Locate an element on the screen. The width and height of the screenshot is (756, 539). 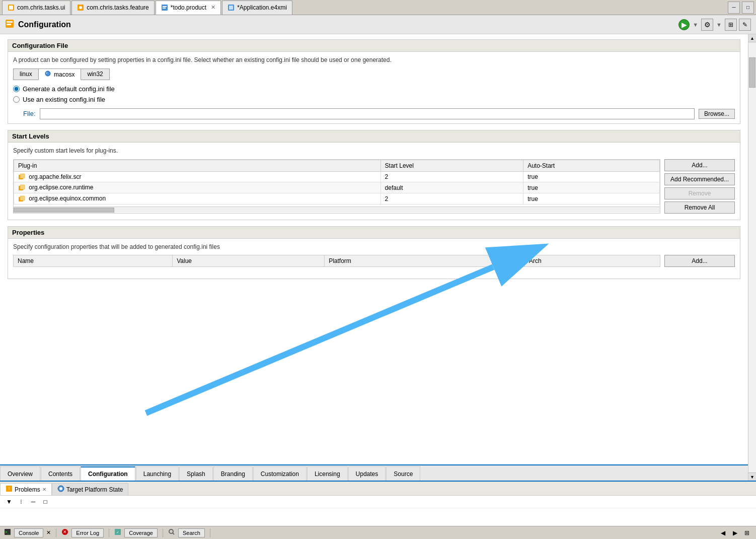
tab-close-icon: ✕ is located at coordinates (213, 7).